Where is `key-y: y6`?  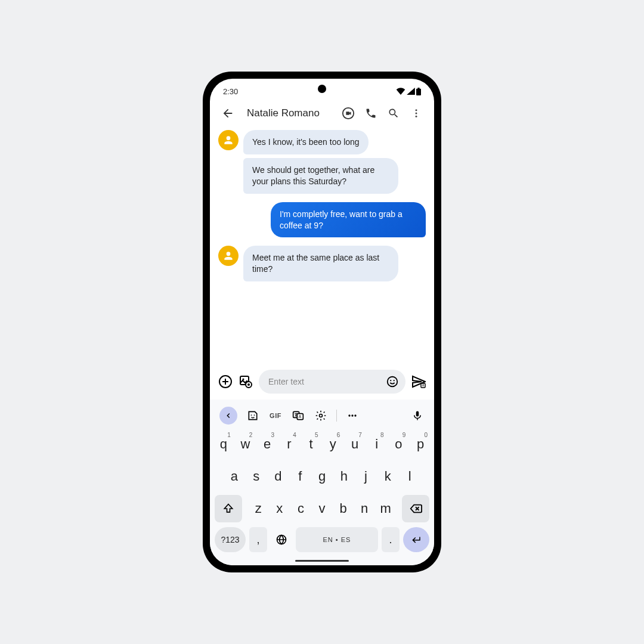
key-y: y6 is located at coordinates (333, 444).